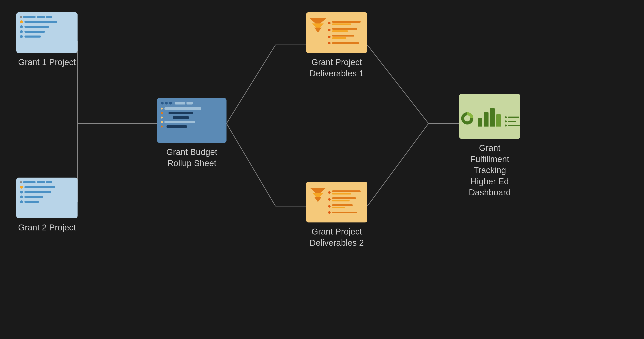  What do you see at coordinates (336, 32) in the screenshot?
I see `deliverables1-card` at bounding box center [336, 32].